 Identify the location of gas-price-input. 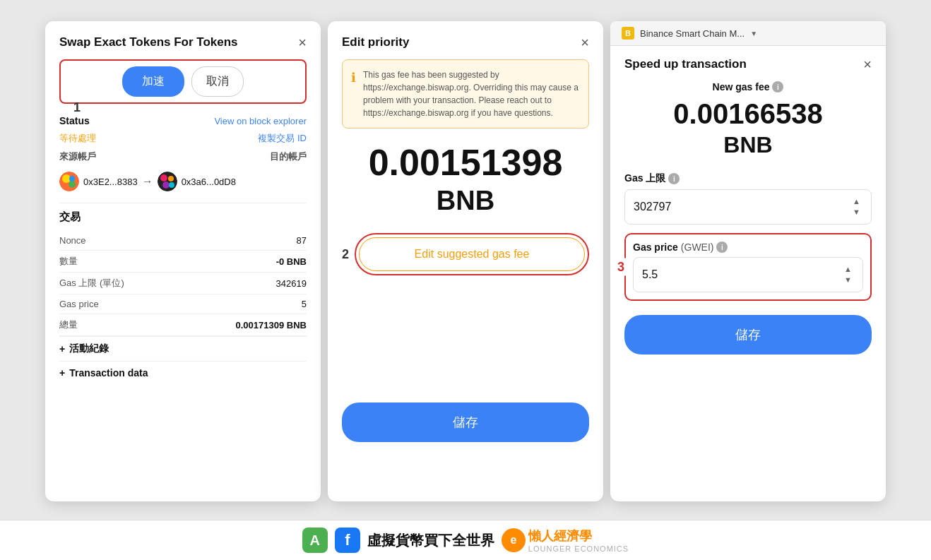
(727, 275).